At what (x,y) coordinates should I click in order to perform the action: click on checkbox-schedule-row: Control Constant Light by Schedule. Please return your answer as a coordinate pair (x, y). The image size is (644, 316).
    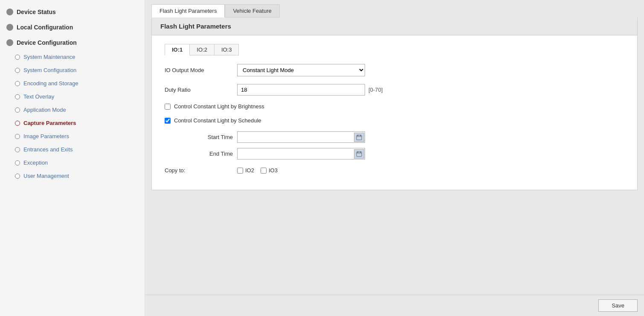
    Looking at the image, I should click on (395, 120).